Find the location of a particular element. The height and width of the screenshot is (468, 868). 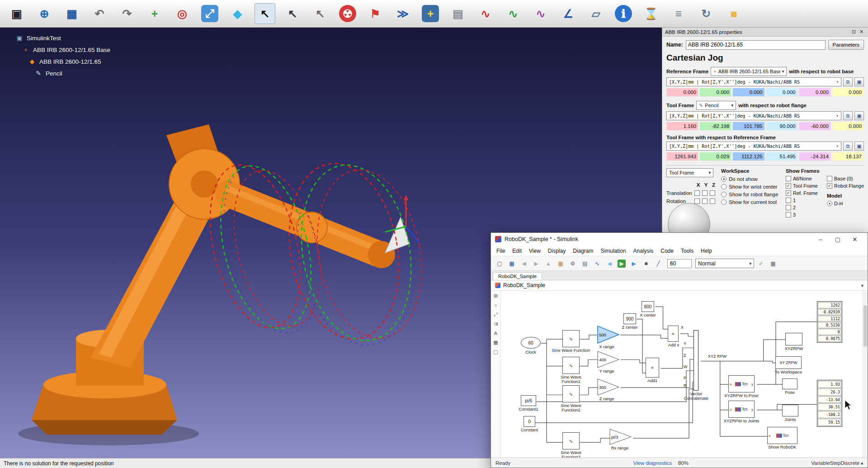

tool-frame-combo: ✎ Pencil ▾ is located at coordinates (716, 105).